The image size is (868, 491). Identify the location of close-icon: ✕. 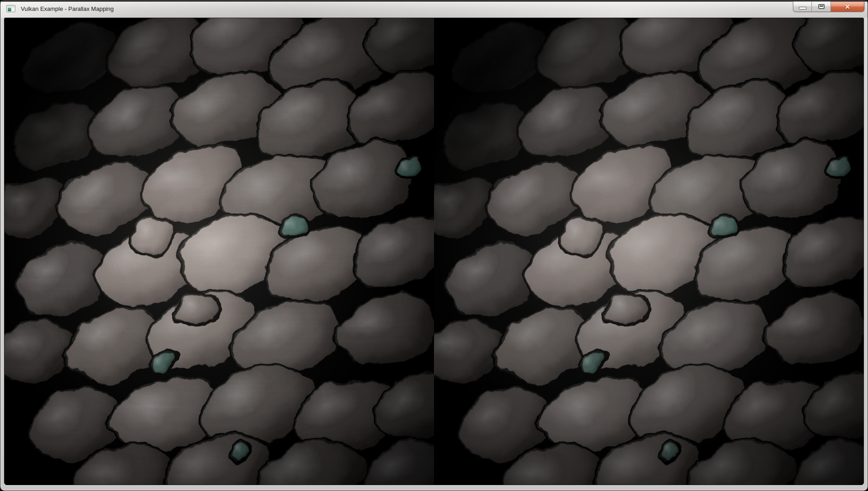
(848, 7).